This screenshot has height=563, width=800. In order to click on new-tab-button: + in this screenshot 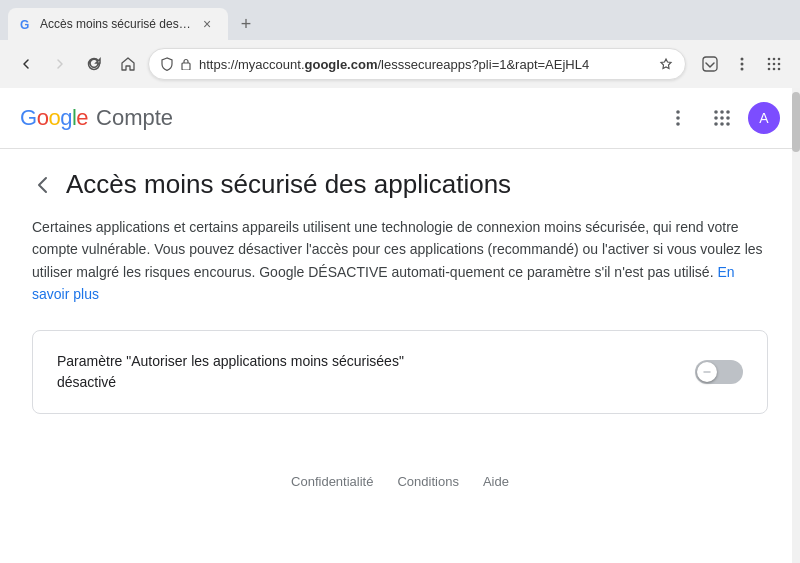, I will do `click(246, 24)`.